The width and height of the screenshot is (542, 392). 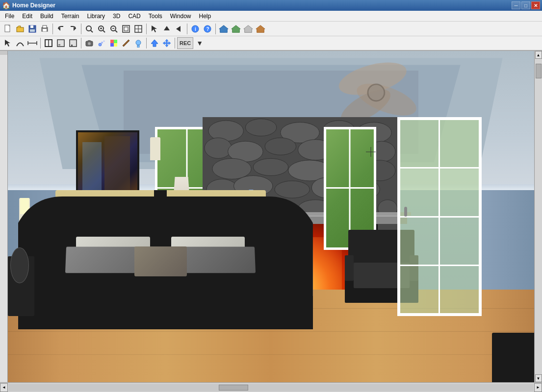 I want to click on undo-button, so click(x=61, y=29).